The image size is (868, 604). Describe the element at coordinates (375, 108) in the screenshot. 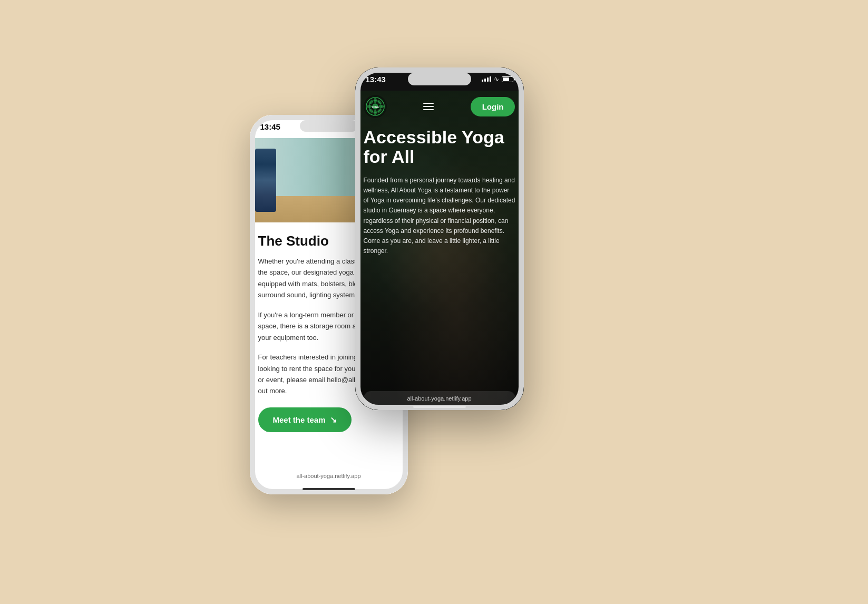

I see `svg-text: YOGA` at that location.